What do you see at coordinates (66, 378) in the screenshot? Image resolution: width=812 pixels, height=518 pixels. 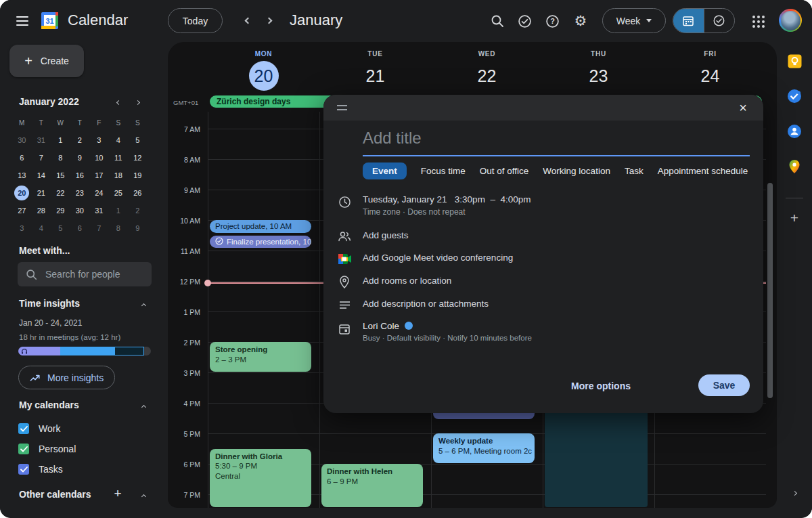 I see `more-insights-button: More insights` at bounding box center [66, 378].